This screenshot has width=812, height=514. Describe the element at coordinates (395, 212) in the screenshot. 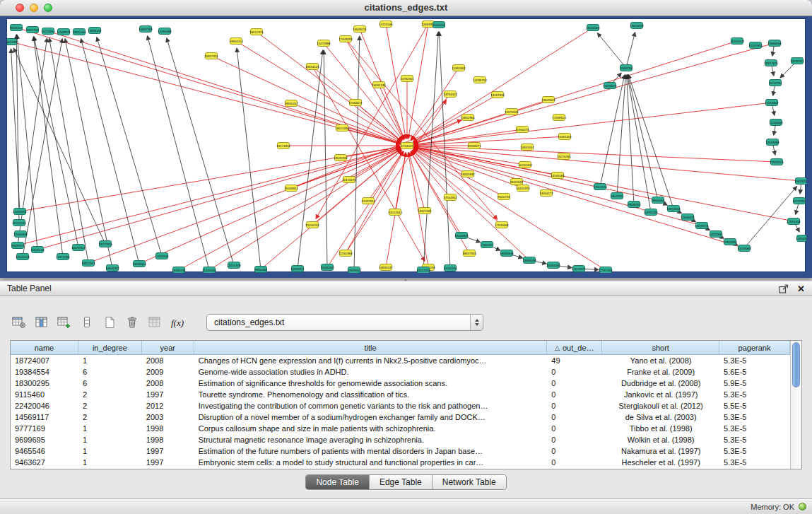

I see `graph-node: 22014563` at that location.